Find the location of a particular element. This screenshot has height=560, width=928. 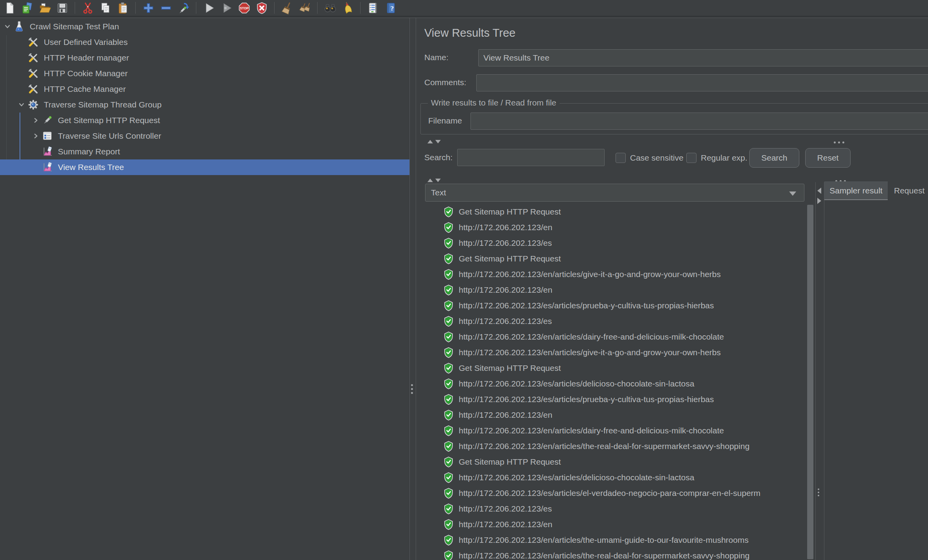

toolbar-button-toggle is located at coordinates (183, 8).